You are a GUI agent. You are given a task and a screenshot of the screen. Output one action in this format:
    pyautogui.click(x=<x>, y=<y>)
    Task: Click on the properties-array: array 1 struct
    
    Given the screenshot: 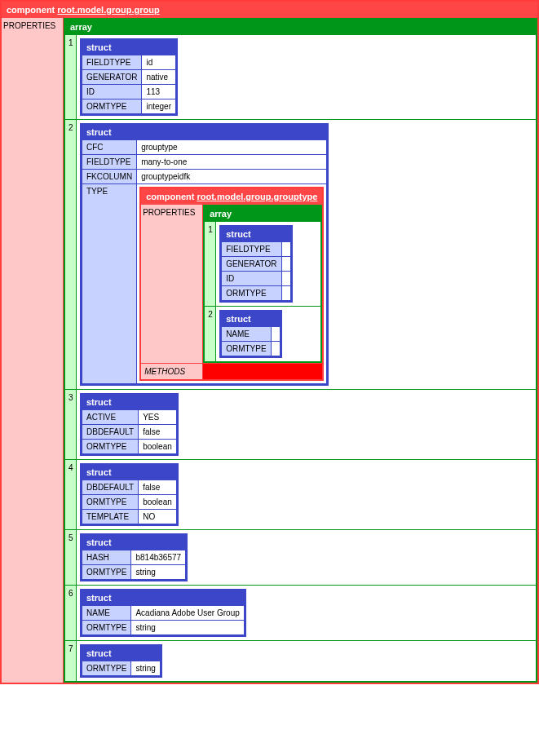 What is the action you would take?
    pyautogui.click(x=263, y=284)
    